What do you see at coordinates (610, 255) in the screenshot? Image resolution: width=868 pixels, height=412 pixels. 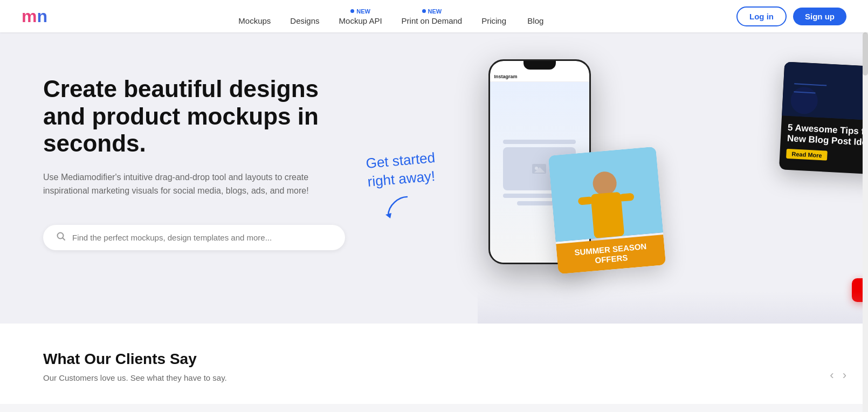 I see `summer-card-title: SUMMER SEASON OFFERS` at bounding box center [610, 255].